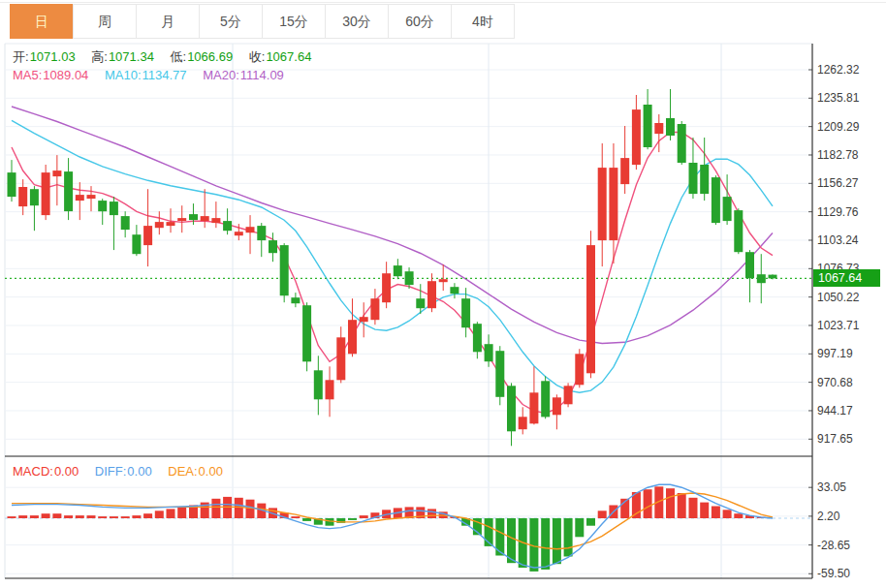 The image size is (886, 588). What do you see at coordinates (99, 56) in the screenshot?
I see `high-label: 高:` at bounding box center [99, 56].